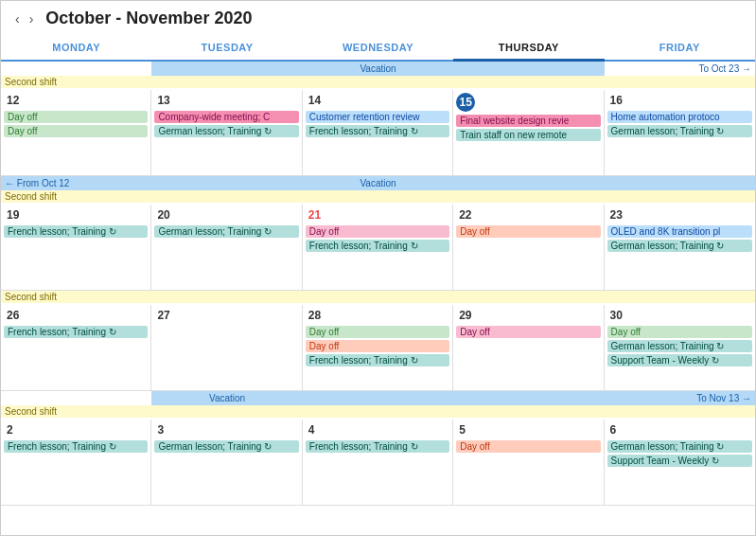  Describe the element at coordinates (32, 19) in the screenshot. I see `next-button: ›` at that location.